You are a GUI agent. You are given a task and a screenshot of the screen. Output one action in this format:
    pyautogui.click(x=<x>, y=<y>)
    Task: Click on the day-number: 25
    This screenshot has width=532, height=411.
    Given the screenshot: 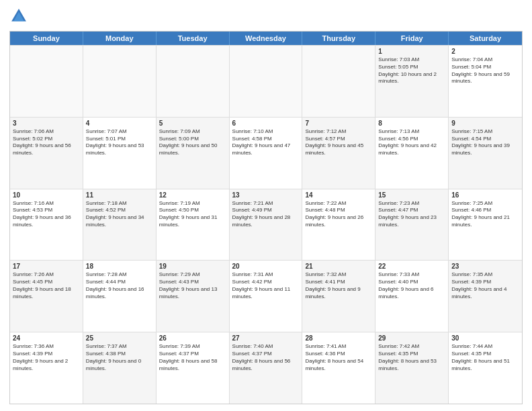 What is the action you would take?
    pyautogui.click(x=120, y=338)
    